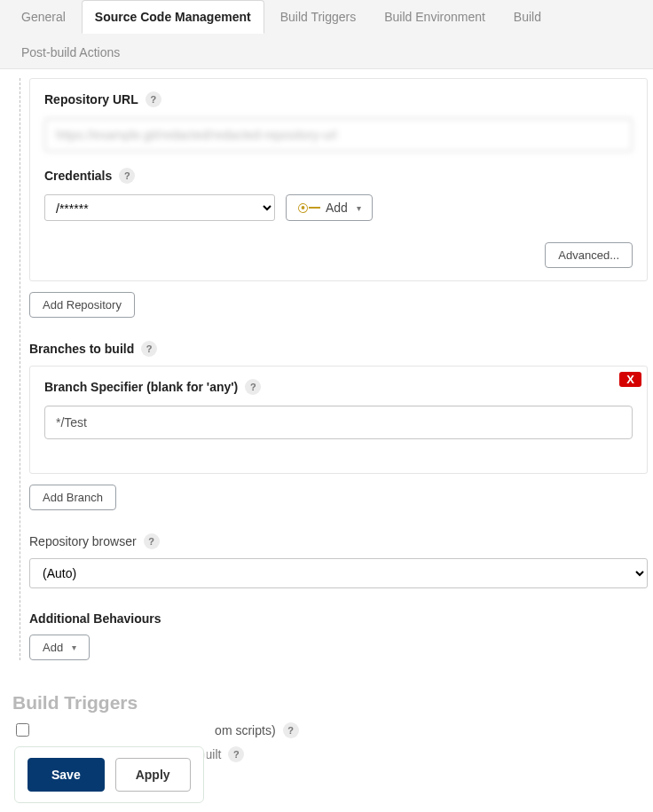  Describe the element at coordinates (330, 729) in the screenshot. I see `trigger-remote-row: Trigger builds remotely (e.g., fr om scr…` at that location.